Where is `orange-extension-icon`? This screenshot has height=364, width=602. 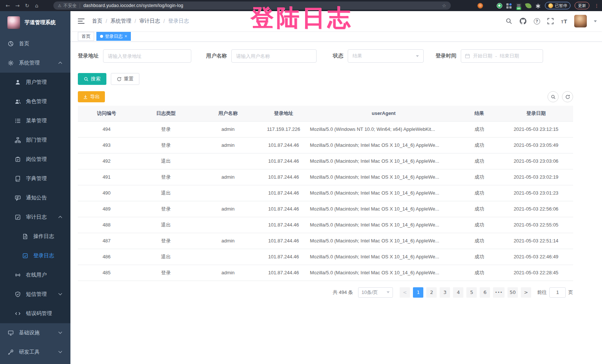
orange-extension-icon is located at coordinates (480, 6).